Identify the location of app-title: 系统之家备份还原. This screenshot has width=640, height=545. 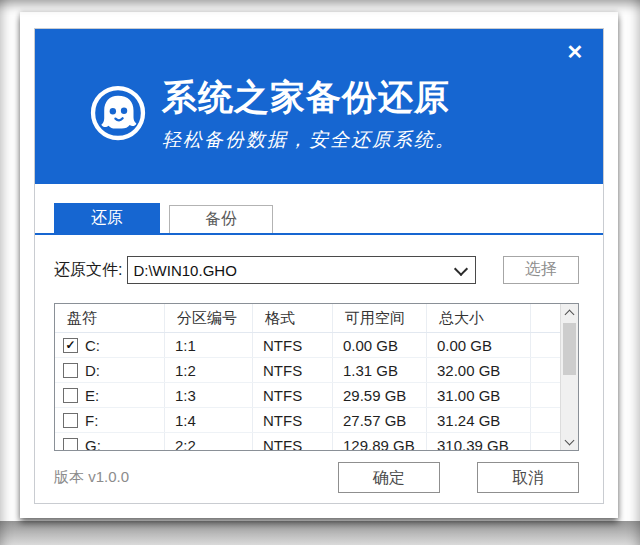
(309, 98).